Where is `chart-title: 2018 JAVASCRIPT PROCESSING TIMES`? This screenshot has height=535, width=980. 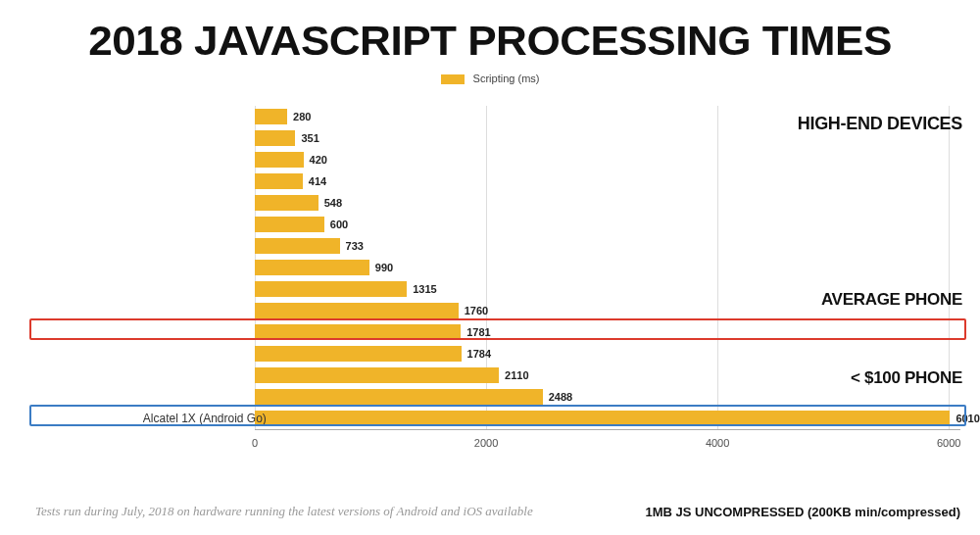
chart-title: 2018 JAVASCRIPT PROCESSING TIMES is located at coordinates (490, 32).